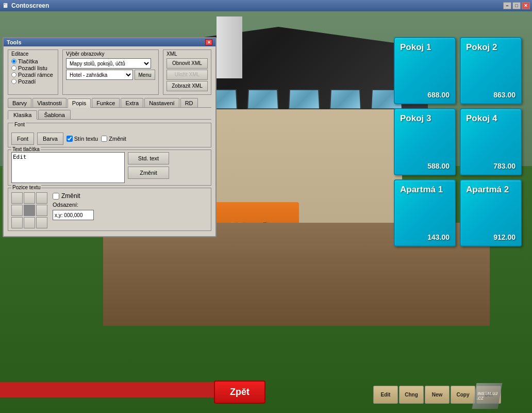 The width and height of the screenshot is (532, 413). Describe the element at coordinates (14, 81) in the screenshot. I see `radio-pozadi` at that location.